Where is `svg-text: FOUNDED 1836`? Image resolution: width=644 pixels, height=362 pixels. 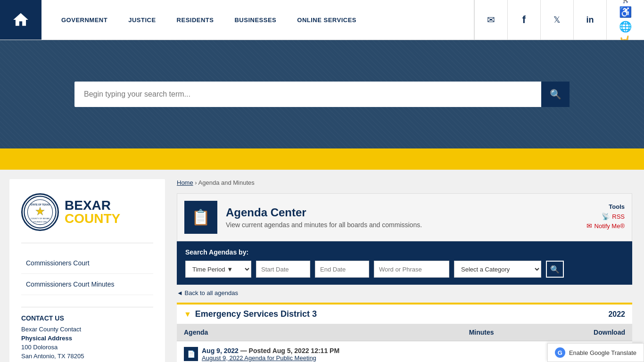
svg-text: FOUNDED 1836 is located at coordinates (41, 222).